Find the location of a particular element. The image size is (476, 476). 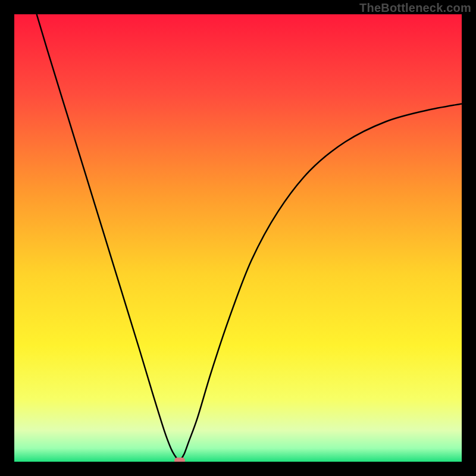

watermark-text: TheBottleneck.com is located at coordinates (415, 8).